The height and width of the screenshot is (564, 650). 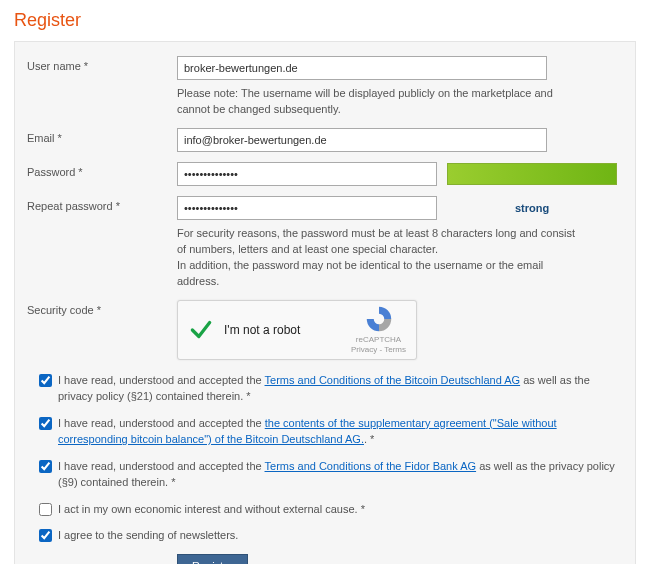 What do you see at coordinates (331, 474) in the screenshot?
I see `agreement-terms-fidor: I have read, understood and accepted the…` at bounding box center [331, 474].